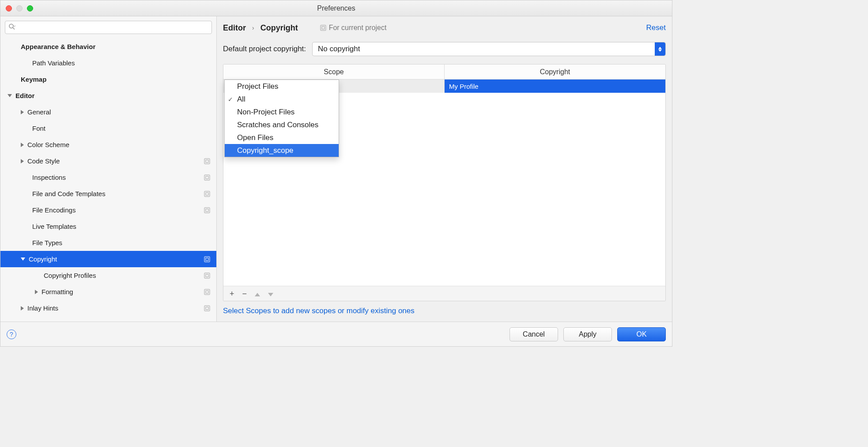 This screenshot has height=447, width=868. What do you see at coordinates (109, 259) in the screenshot?
I see `sidebar-item-copyright: Copyright` at bounding box center [109, 259].